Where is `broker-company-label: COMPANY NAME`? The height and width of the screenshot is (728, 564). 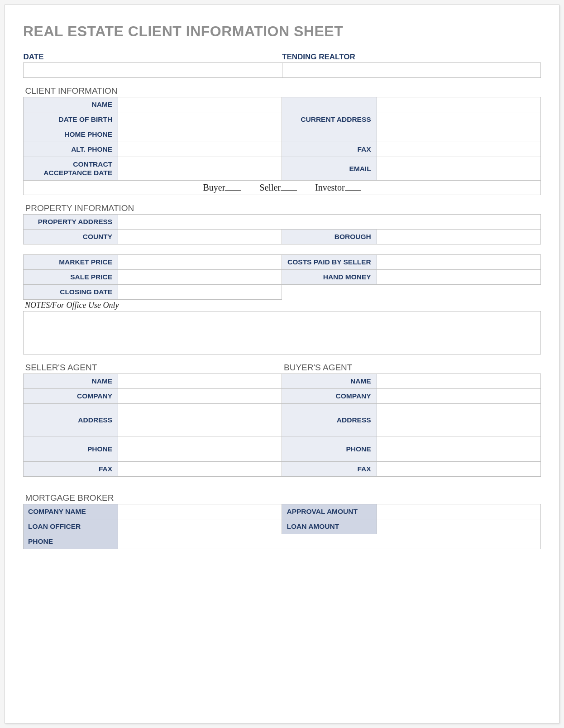
broker-company-label: COMPANY NAME is located at coordinates (71, 512).